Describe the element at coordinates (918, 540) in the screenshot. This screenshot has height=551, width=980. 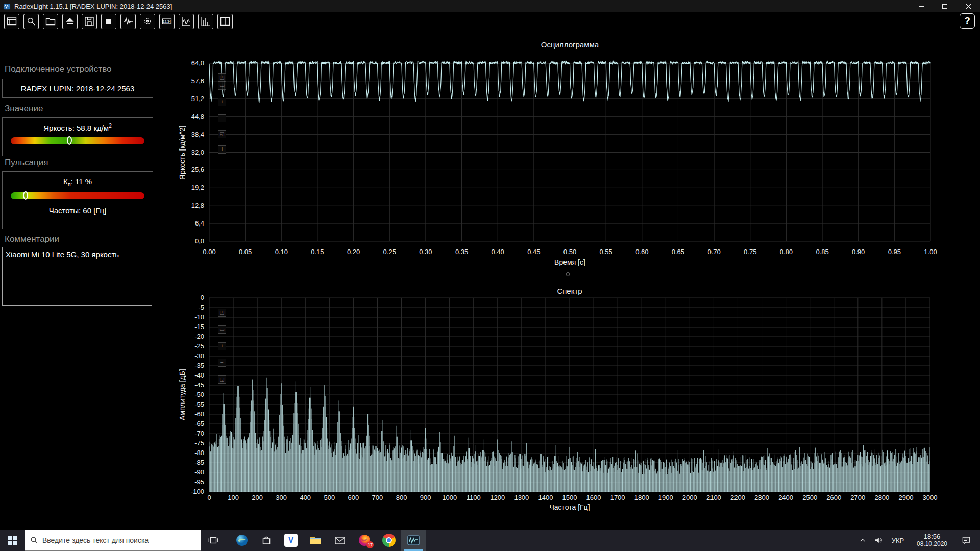
I see `system-tray: УКР 18:56 08.10.2020` at that location.